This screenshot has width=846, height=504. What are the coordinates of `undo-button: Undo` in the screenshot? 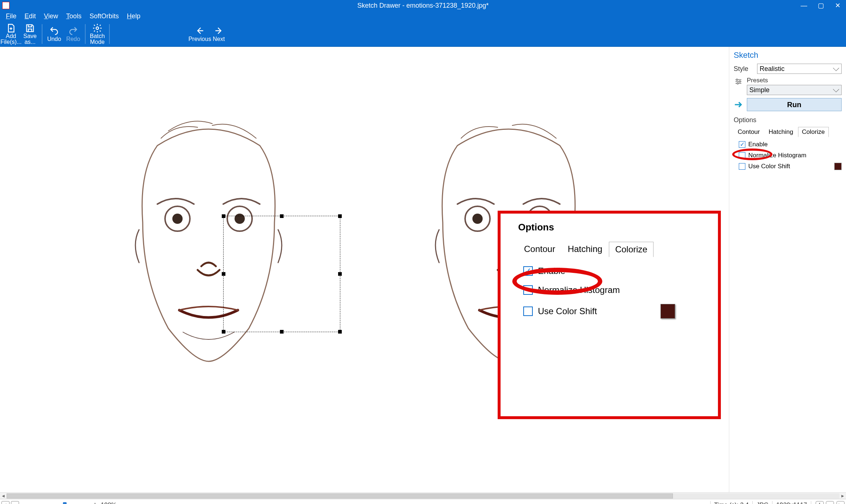 It's located at (54, 34).